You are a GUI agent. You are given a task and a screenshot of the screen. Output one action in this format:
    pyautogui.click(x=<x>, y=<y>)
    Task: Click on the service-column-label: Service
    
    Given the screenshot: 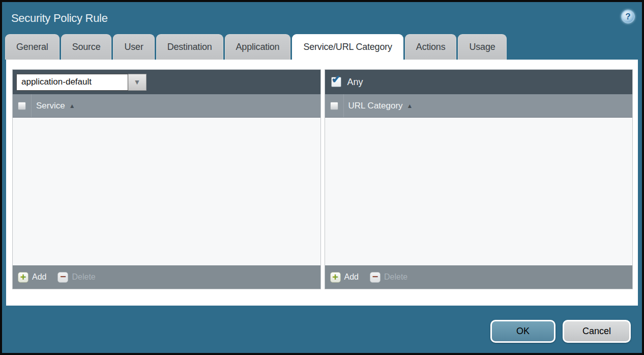 What is the action you would take?
    pyautogui.click(x=51, y=106)
    